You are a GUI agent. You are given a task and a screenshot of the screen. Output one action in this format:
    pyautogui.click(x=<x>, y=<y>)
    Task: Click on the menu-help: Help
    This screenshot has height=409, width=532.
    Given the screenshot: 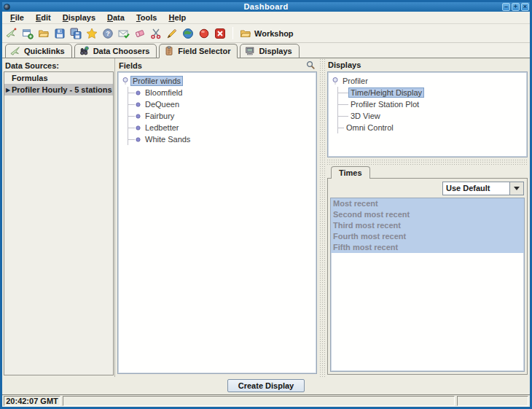 What is the action you would take?
    pyautogui.click(x=177, y=17)
    